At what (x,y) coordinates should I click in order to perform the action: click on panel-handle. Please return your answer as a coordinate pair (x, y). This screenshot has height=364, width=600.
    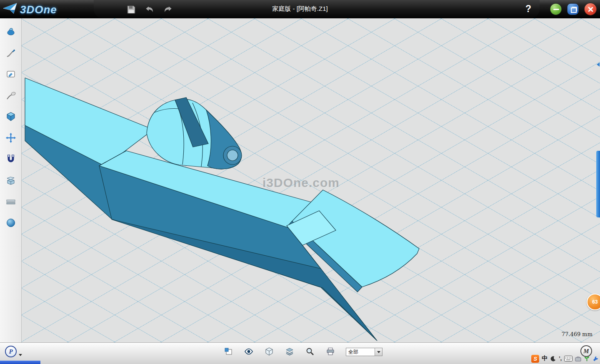
    Looking at the image, I should click on (598, 184).